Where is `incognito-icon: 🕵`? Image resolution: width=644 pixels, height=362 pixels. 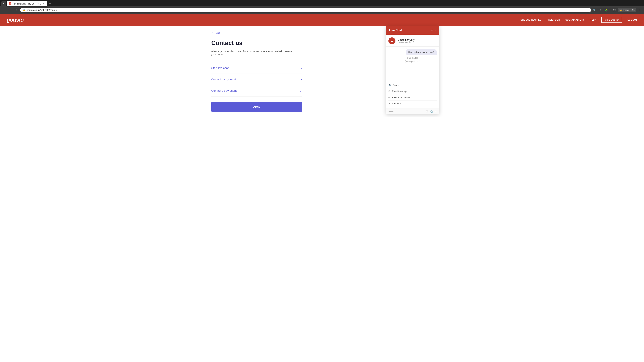
incognito-icon: 🕵 is located at coordinates (621, 10).